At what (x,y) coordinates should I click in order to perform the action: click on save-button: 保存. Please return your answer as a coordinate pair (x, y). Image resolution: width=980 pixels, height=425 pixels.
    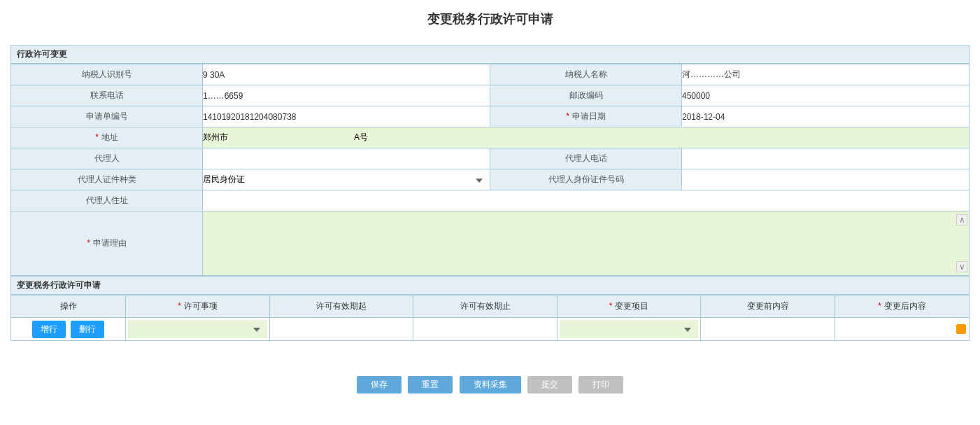
    Looking at the image, I should click on (379, 385).